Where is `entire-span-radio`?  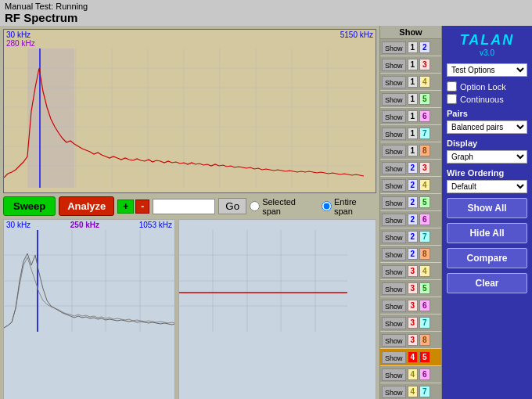
entire-span-radio is located at coordinates (327, 207).